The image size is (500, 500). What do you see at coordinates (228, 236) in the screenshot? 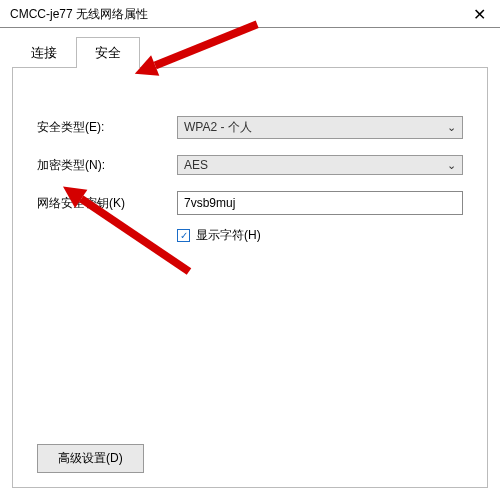
I see `show-characters-label: 显示字符(H)` at bounding box center [228, 236].